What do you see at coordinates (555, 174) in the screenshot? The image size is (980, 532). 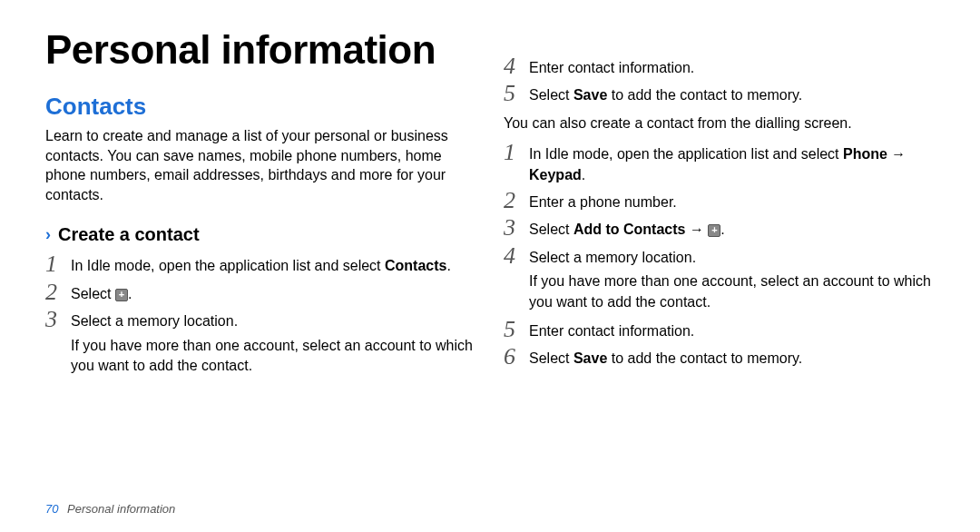 I see `bold-keypad: Keypad` at bounding box center [555, 174].